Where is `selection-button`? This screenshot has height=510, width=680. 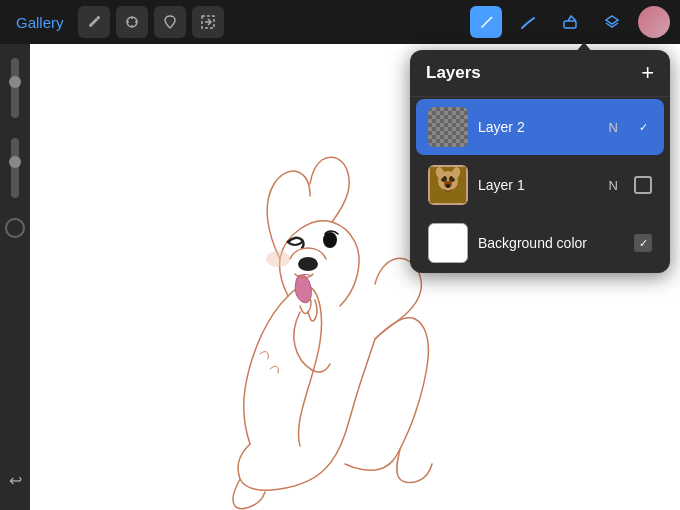
selection-button is located at coordinates (170, 22).